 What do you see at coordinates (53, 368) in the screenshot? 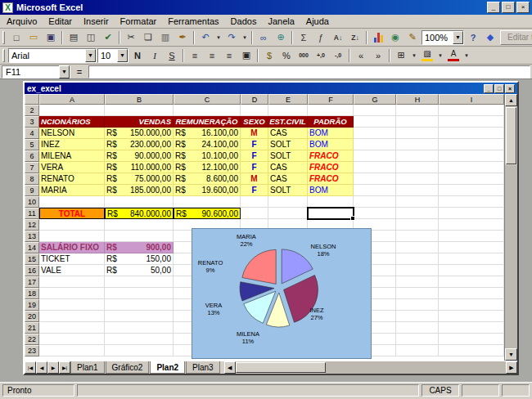
I see `tab-scroll-next-icon: ▶` at bounding box center [53, 368].